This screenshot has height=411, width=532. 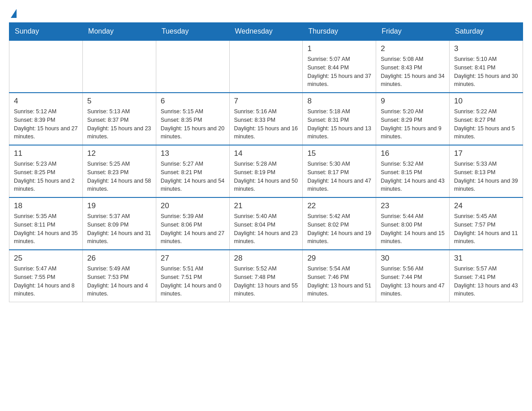 What do you see at coordinates (193, 176) in the screenshot?
I see `day-info: Sunrise: 5:27 AMSunset: 8:21 PMDaylight:…` at bounding box center [193, 176].